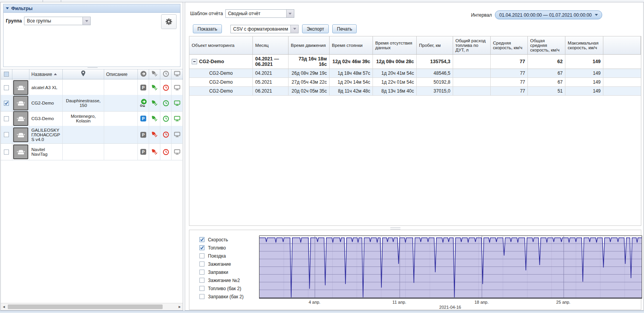 This screenshot has width=644, height=313. Describe the element at coordinates (294, 29) in the screenshot. I see `export-format-dropdown-button` at that location.